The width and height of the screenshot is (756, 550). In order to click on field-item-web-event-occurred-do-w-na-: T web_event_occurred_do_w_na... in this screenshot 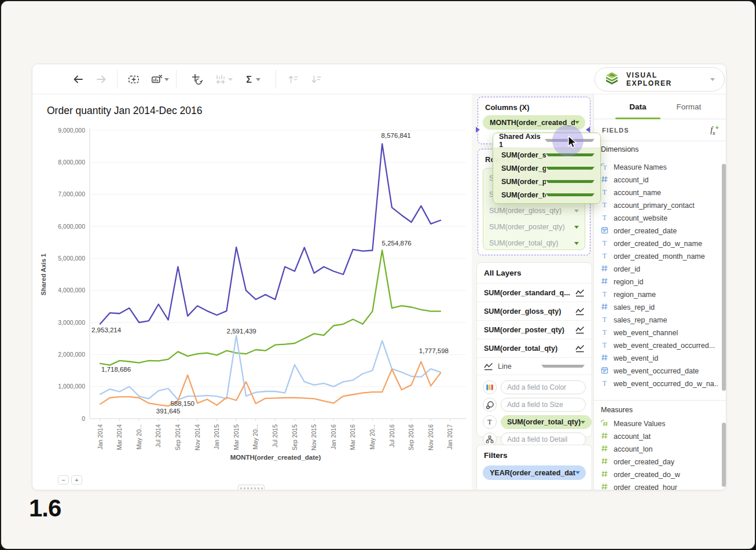, I will do `click(659, 384)`.